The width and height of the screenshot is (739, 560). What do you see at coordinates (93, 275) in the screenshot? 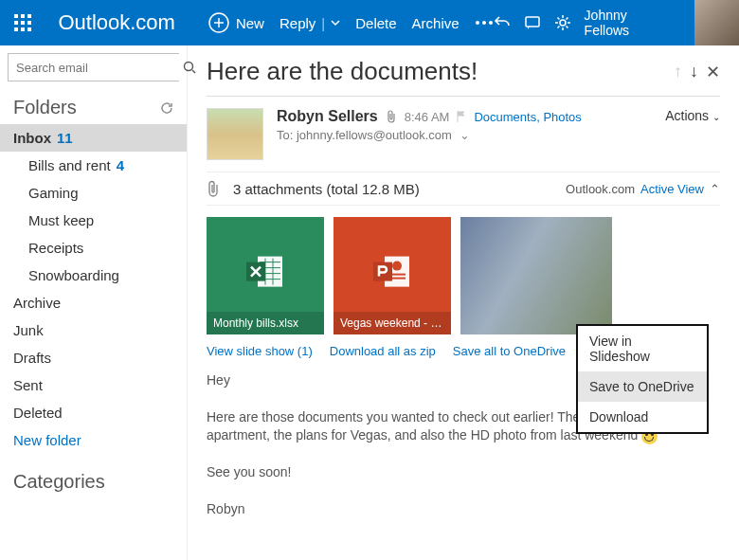
I see `folder-snowboarding: Snowboarding` at bounding box center [93, 275].